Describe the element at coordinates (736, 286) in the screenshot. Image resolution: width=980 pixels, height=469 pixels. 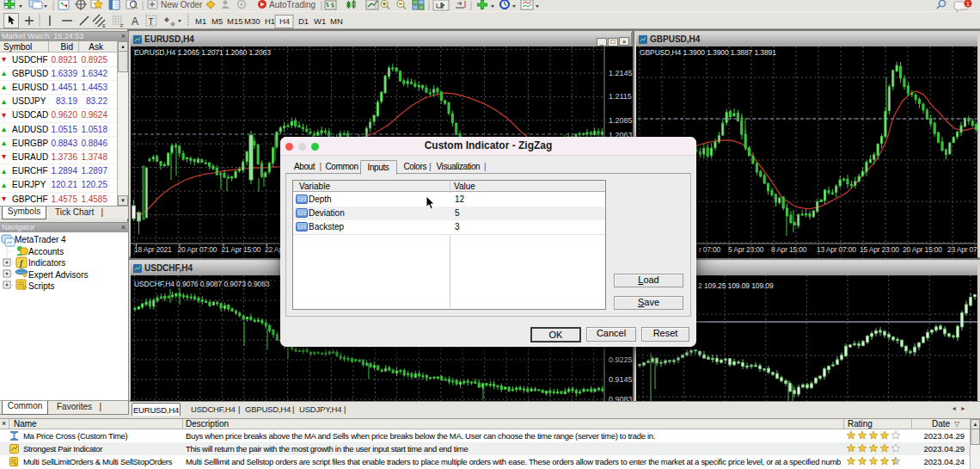
I see `svg-text: 2 109.25 109.09 109.09` at that location.